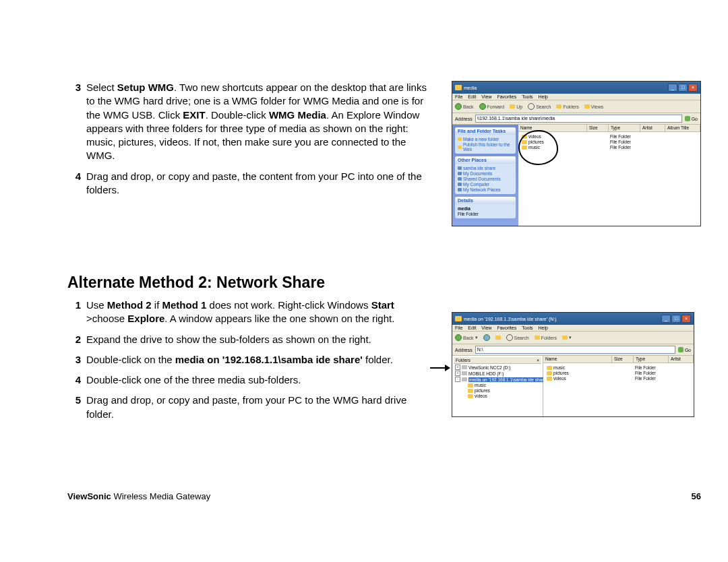  What do you see at coordinates (458, 379) in the screenshot?
I see `expand-toggle: -` at bounding box center [458, 379].